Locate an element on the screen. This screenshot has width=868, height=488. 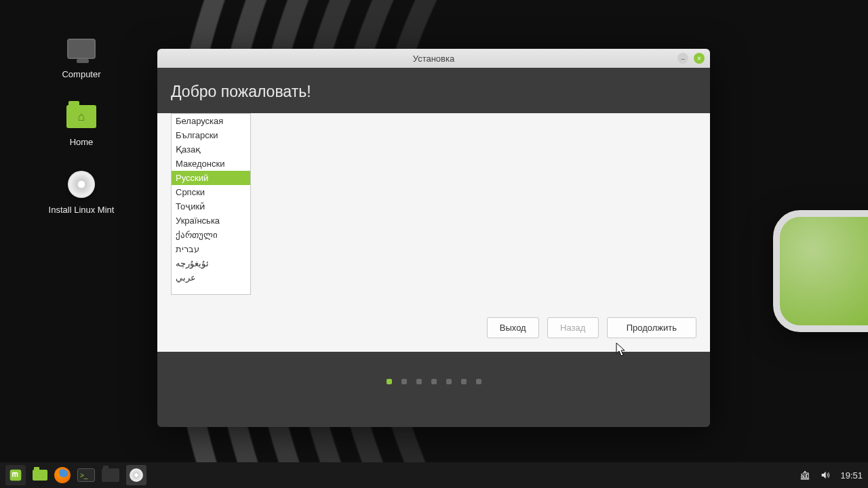
volume-icon is located at coordinates (825, 475).